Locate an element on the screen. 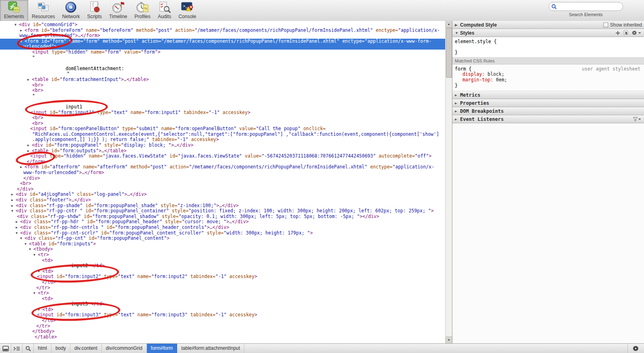 The image size is (644, 353). scroll-down-button: ▼ is located at coordinates (449, 340).